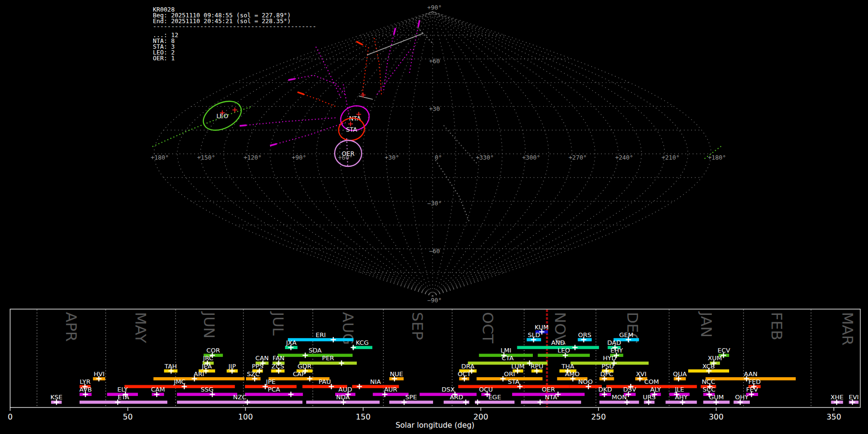  What do you see at coordinates (619, 397) in the screenshot?
I see `shower-code-label: MON` at bounding box center [619, 397].